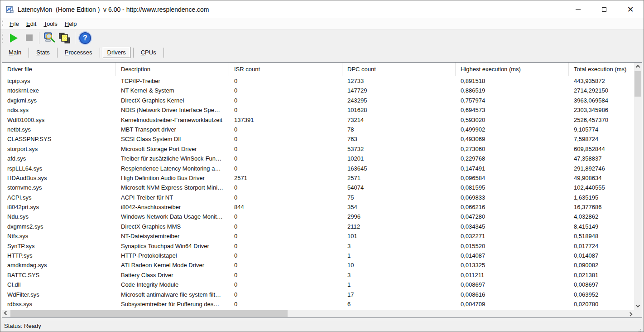  Describe the element at coordinates (318, 139) in the screenshot. I see `table-row: CLASSPNP.SYSSCSI Class System Dll07630,4…` at that location.